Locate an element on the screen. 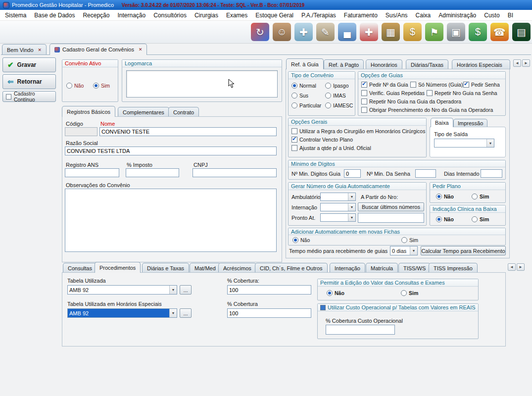 The width and height of the screenshot is (532, 396). tabela-horarios-especiais-browse-button: ... is located at coordinates (186, 313).